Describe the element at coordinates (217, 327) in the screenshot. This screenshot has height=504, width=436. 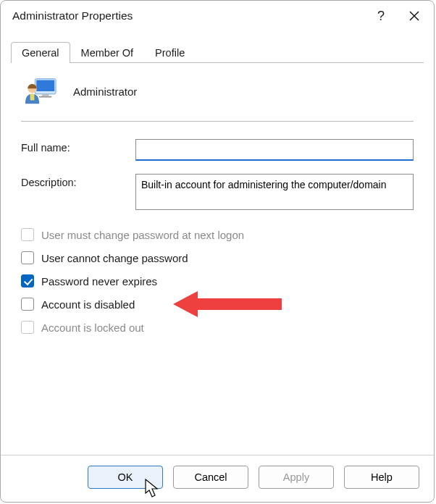
I see `check-account-locked-out: Account is locked out` at that location.